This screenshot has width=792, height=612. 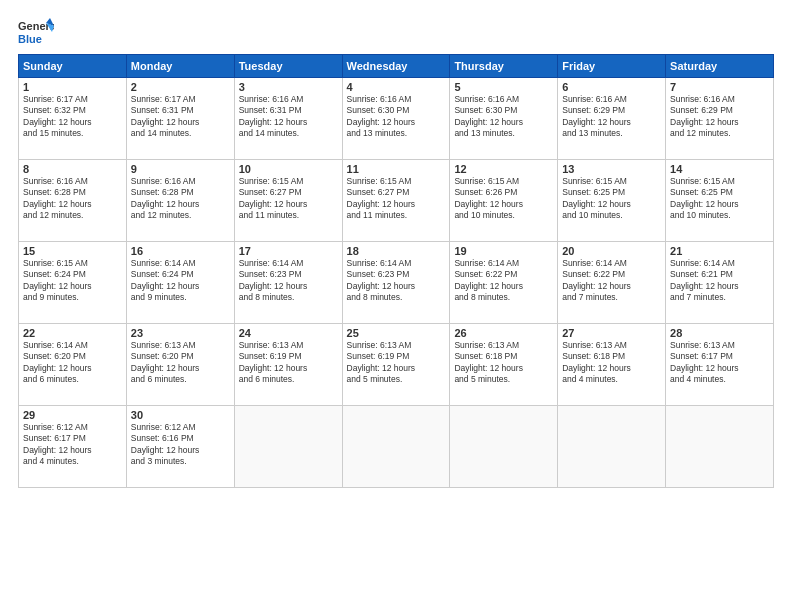 What do you see at coordinates (612, 333) in the screenshot?
I see `day-number: 27` at bounding box center [612, 333].